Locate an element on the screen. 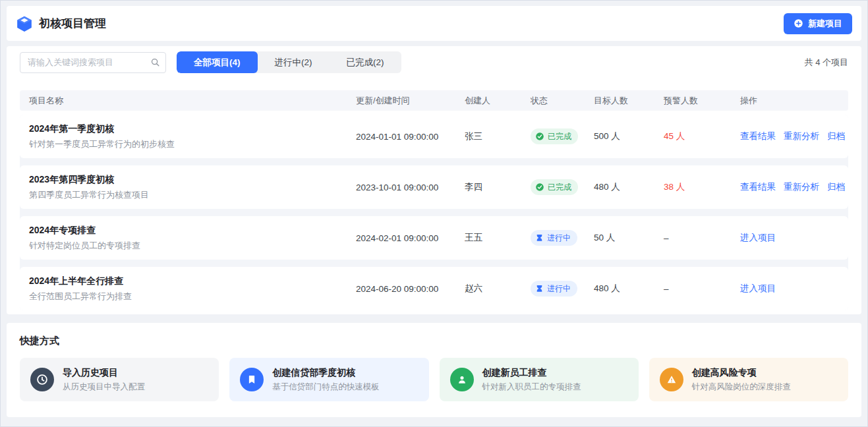 The image size is (868, 427). shortcut-cards: 导入历史项目 从历史项目中导入配置 创建信贷部季度初核 基于信贷部门特点的快速模… is located at coordinates (434, 380).